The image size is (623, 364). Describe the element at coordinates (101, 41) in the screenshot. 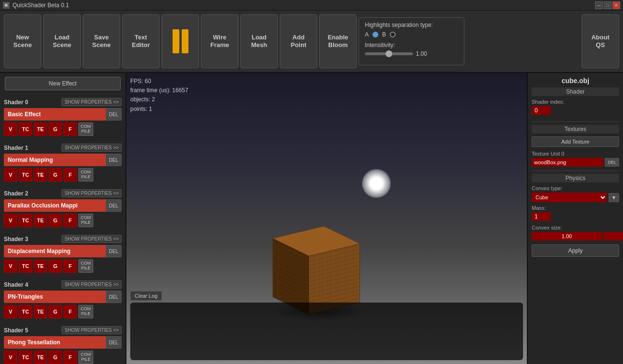

I see `save-scene-button: SaveScene` at that location.